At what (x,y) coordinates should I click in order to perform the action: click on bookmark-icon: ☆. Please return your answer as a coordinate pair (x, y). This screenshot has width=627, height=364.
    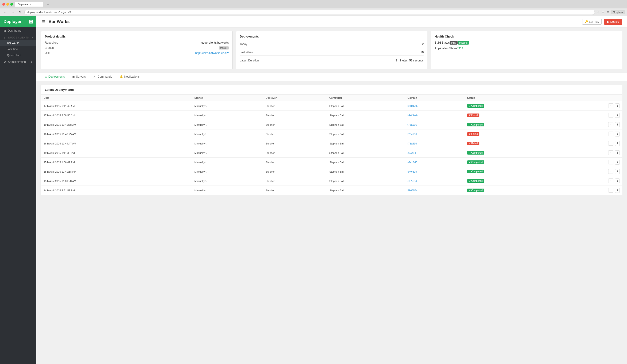
    Looking at the image, I should click on (598, 12).